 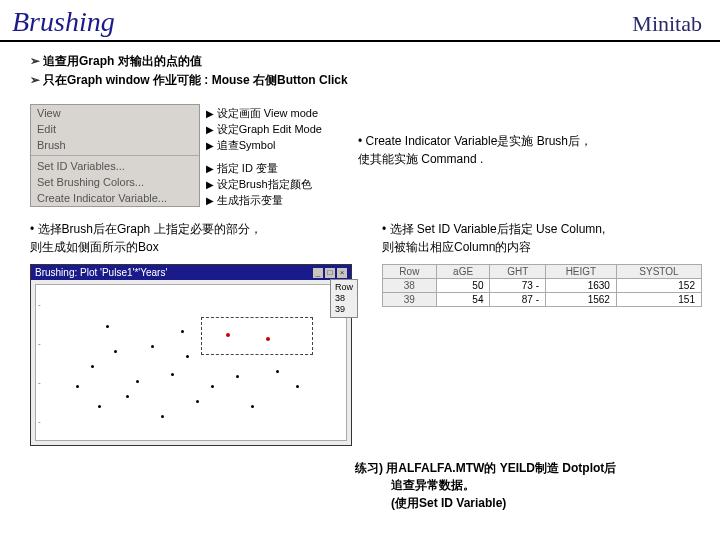 What do you see at coordinates (344, 298) in the screenshot?
I see `brush-rows-box: Row 38 39` at bounding box center [344, 298].